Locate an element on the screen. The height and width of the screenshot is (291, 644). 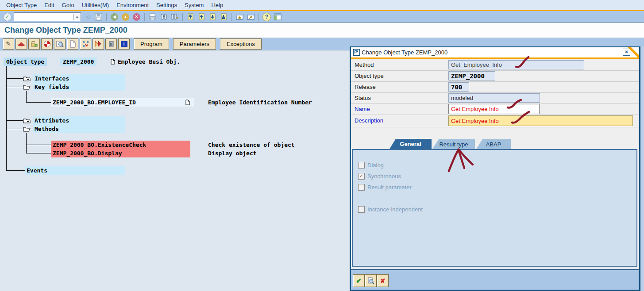
dialog-accent-line is located at coordinates (495, 58).